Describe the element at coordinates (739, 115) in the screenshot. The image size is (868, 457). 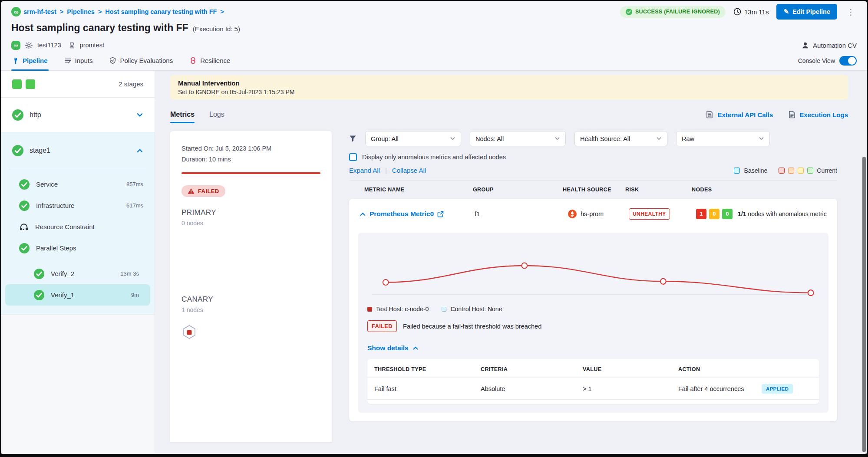
I see `external-api-calls-link: External API Calls` at that location.